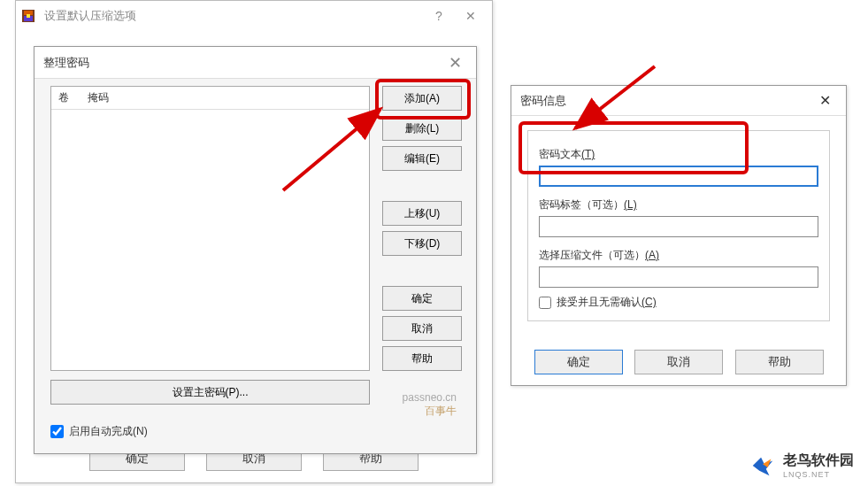  What do you see at coordinates (72, 97) in the screenshot?
I see `col-volume: 卷` at bounding box center [72, 97].